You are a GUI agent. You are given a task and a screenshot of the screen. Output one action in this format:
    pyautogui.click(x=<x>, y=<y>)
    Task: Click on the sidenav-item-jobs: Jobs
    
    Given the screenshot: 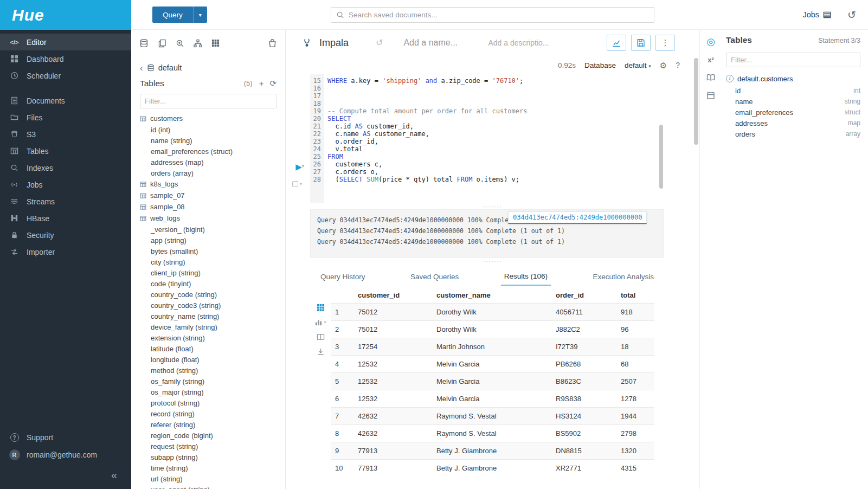 What is the action you would take?
    pyautogui.click(x=66, y=184)
    